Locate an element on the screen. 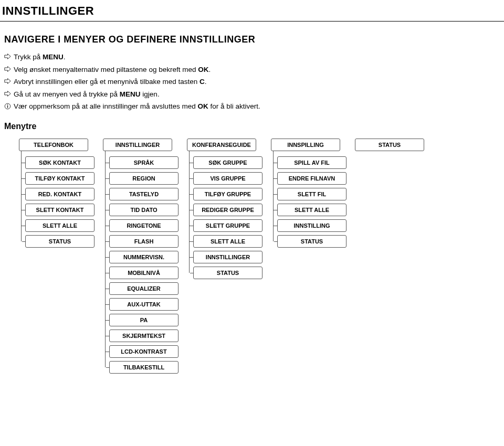 The image size is (504, 446). tree-item: RED. KONTAKT is located at coordinates (60, 194).